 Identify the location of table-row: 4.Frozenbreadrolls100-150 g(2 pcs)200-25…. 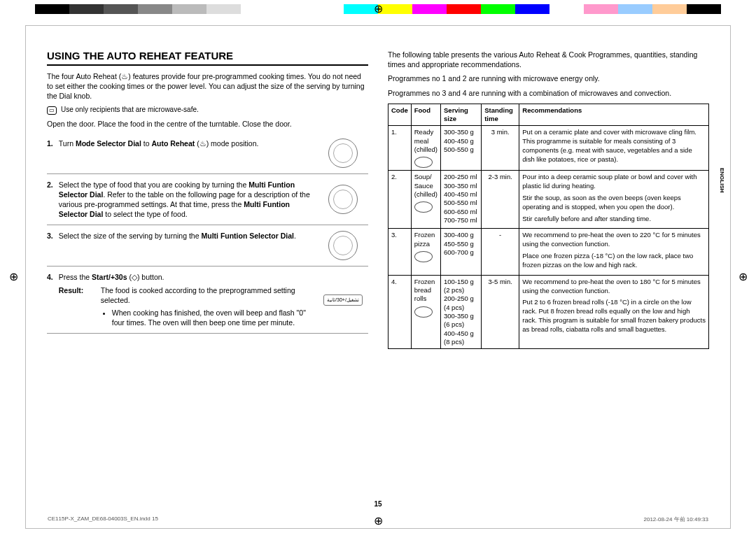
(549, 312).